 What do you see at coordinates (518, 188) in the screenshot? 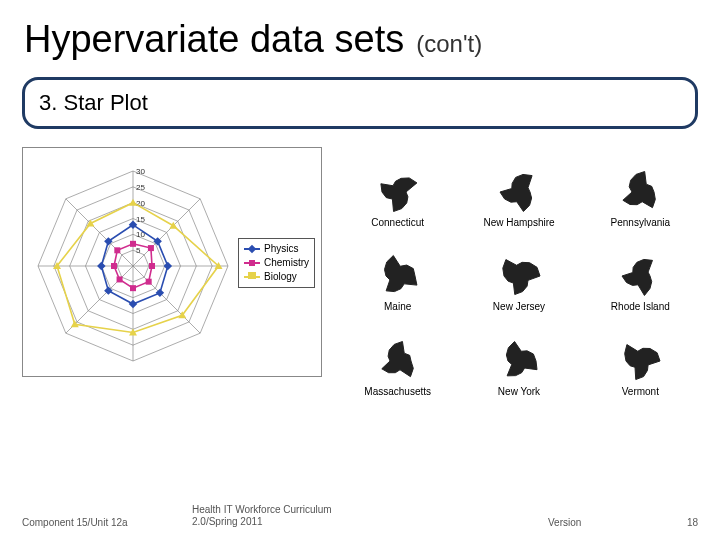
I see `small-multiple-cell: New Hampshire` at bounding box center [518, 188].